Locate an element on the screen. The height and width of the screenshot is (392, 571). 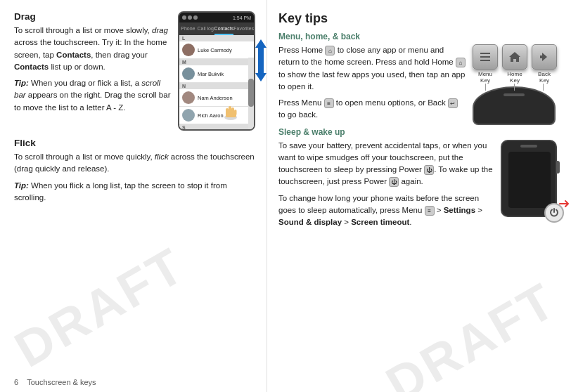
home-key-button is located at coordinates (515, 57).